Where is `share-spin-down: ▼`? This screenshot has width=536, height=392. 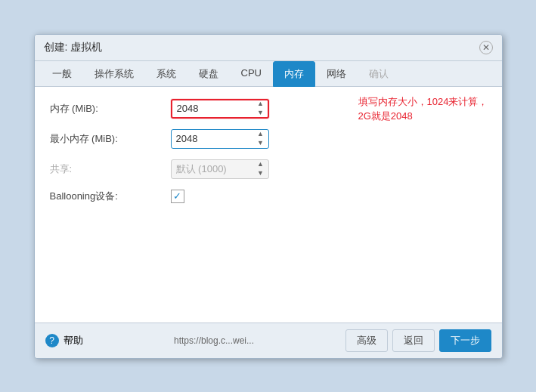 share-spin-down: ▼ is located at coordinates (261, 174).